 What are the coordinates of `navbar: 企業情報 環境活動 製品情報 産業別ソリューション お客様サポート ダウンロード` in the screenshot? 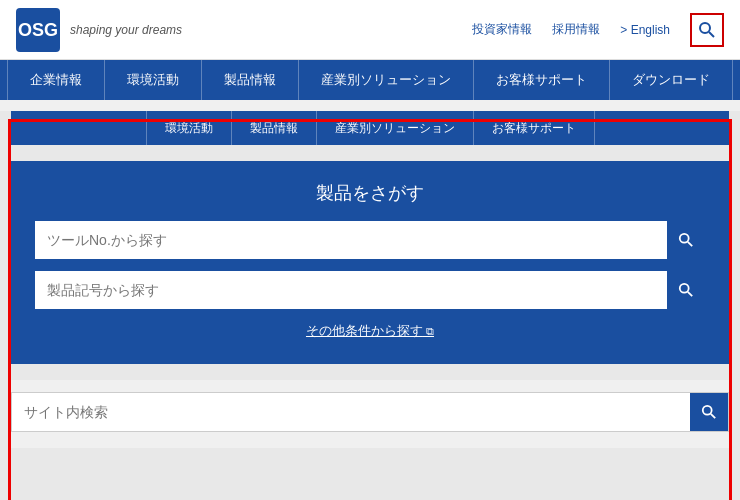 It's located at (370, 80).